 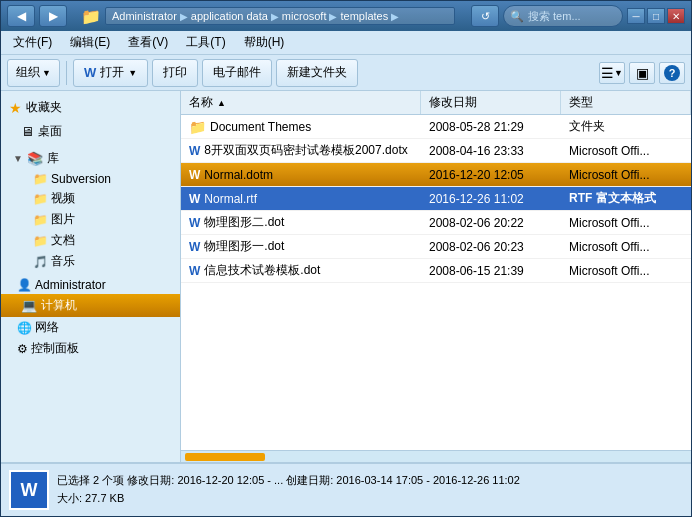 What do you see at coordinates (317, 73) in the screenshot?
I see `new-folder-button: 新建文件夹` at bounding box center [317, 73].